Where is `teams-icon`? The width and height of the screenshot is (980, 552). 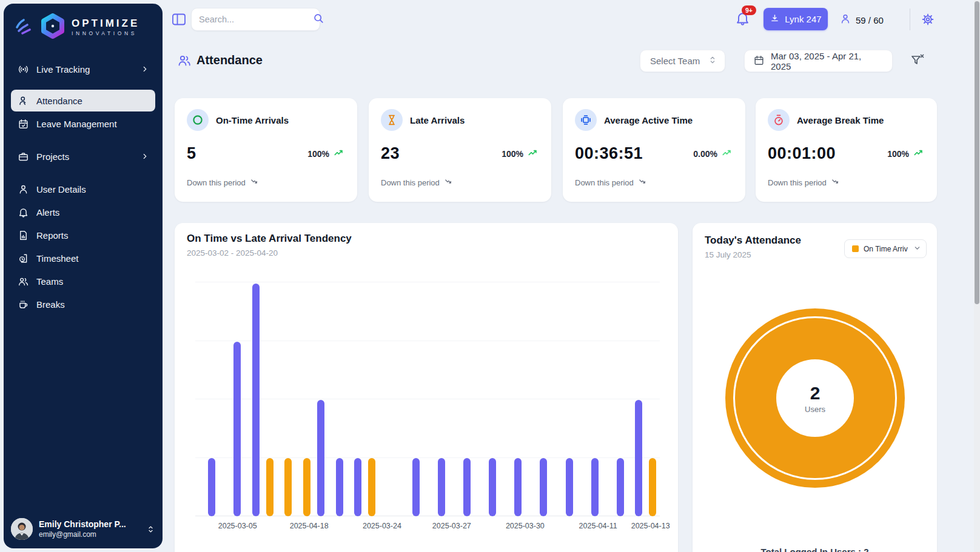
teams-icon is located at coordinates (23, 281).